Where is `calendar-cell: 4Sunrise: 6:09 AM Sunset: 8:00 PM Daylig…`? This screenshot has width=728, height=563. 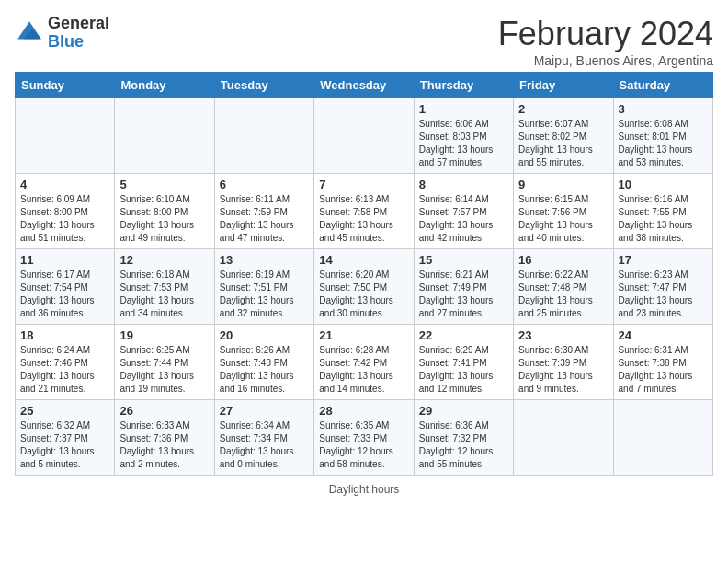 calendar-cell: 4Sunrise: 6:09 AM Sunset: 8:00 PM Daylig… is located at coordinates (65, 212).